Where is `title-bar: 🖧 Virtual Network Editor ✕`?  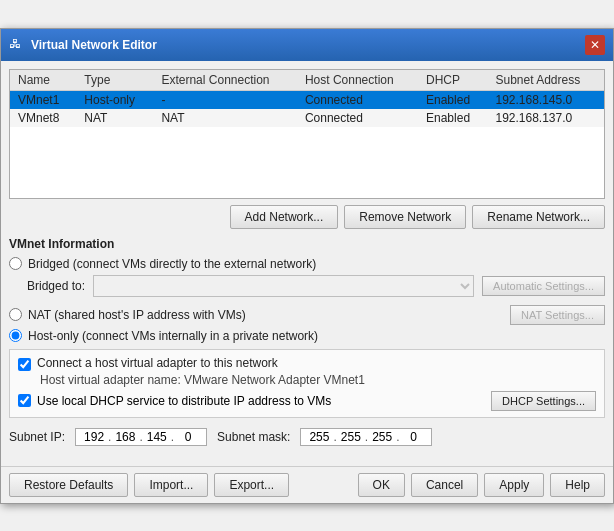
title-bar: 🖧 Virtual Network Editor ✕ is located at coordinates (307, 45).